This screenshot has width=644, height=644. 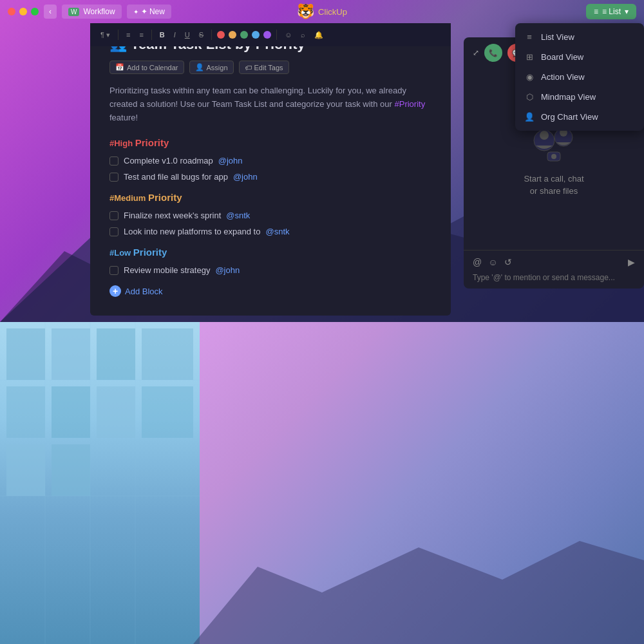 I want to click on add-block-button: + Add Block, so click(x=270, y=291).